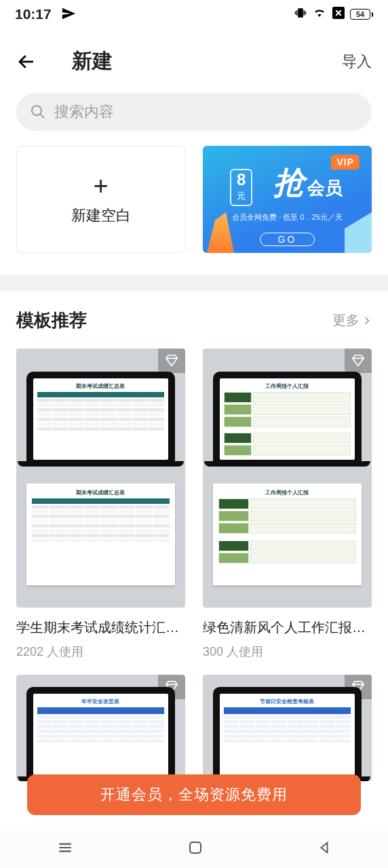 The image size is (388, 868). What do you see at coordinates (288, 652) in the screenshot?
I see `template-usage: 300 人使用` at bounding box center [288, 652].